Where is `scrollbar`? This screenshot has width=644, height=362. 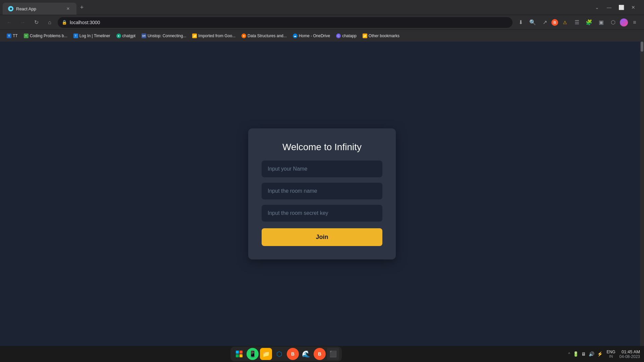
scrollbar is located at coordinates (642, 194).